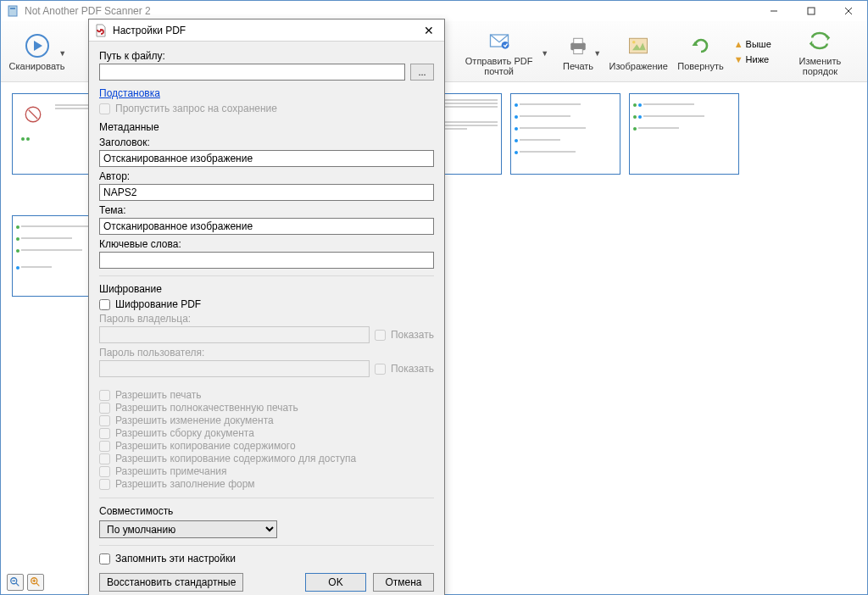 The width and height of the screenshot is (868, 595). Describe the element at coordinates (429, 31) in the screenshot. I see `dialog-close-button: ✕` at that location.